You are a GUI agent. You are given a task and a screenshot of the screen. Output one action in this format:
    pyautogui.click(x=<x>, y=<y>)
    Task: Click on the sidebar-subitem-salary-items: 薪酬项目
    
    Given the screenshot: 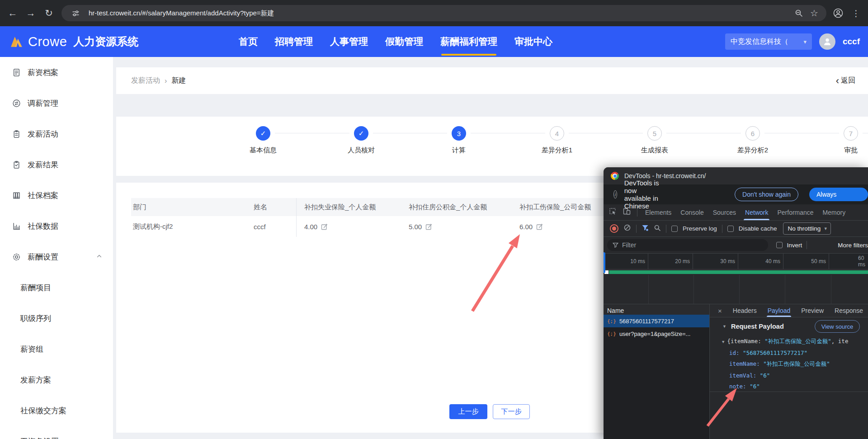 What is the action you would take?
    pyautogui.click(x=57, y=288)
    